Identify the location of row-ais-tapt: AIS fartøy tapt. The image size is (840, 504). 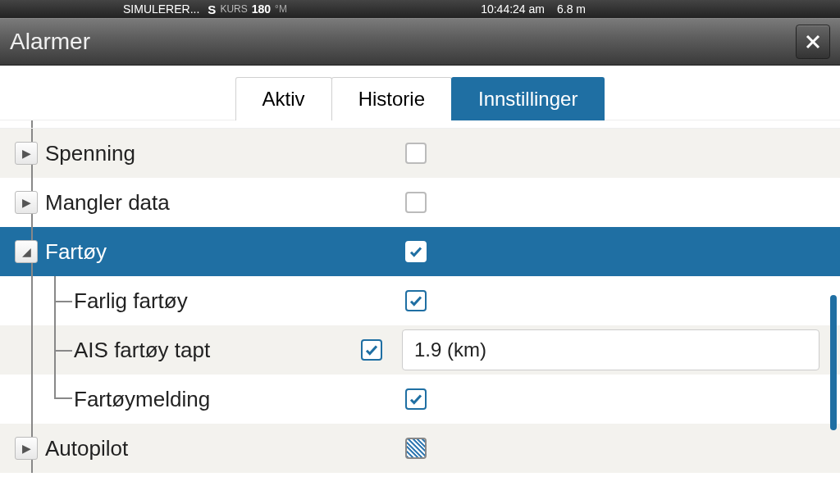
(420, 350).